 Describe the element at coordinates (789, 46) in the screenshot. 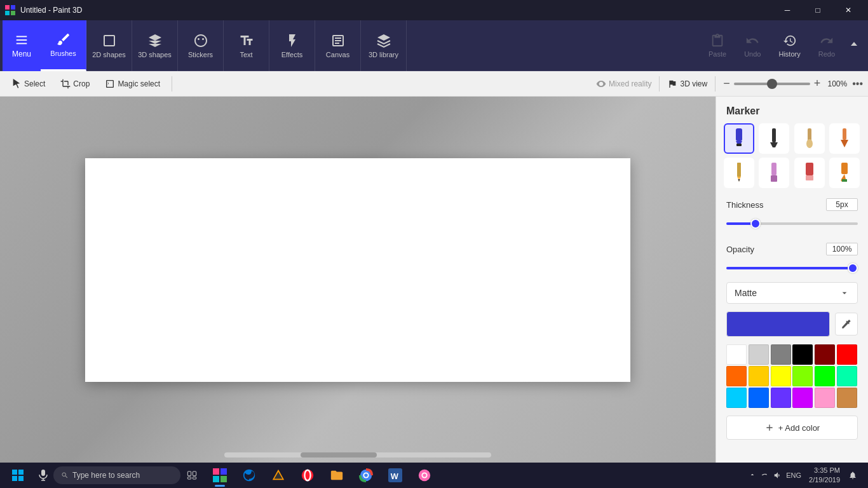

I see `history-button: History` at that location.